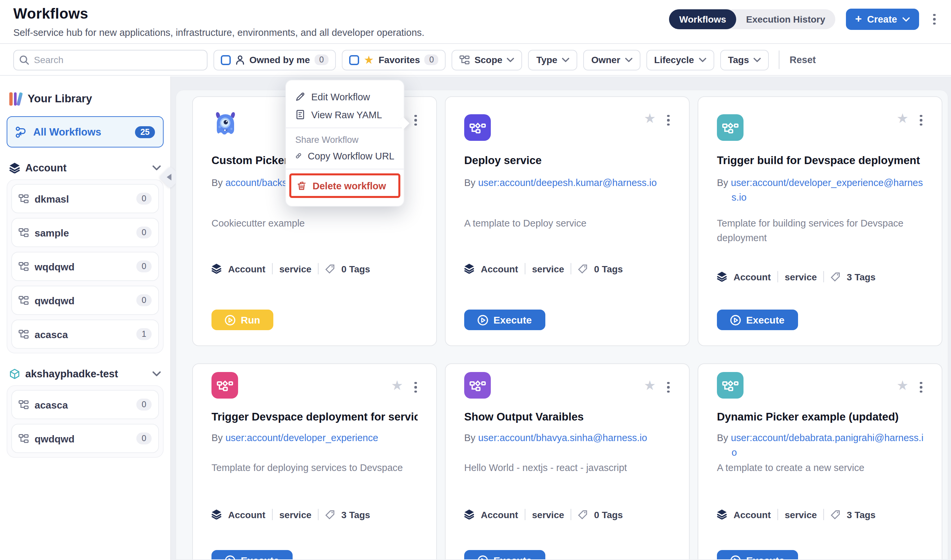 The image size is (951, 560). I want to click on sidebar-item-acasca-2: acasca 0, so click(85, 405).